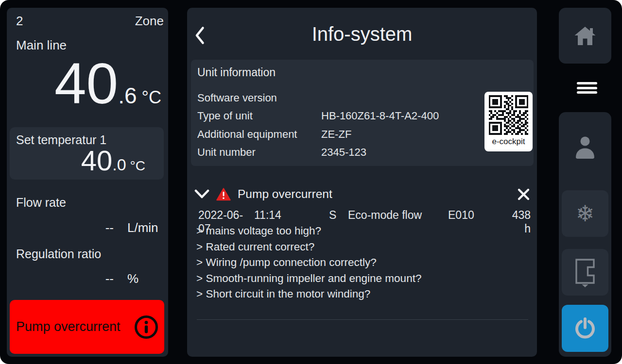  Describe the element at coordinates (524, 194) in the screenshot. I see `close-icon` at that location.